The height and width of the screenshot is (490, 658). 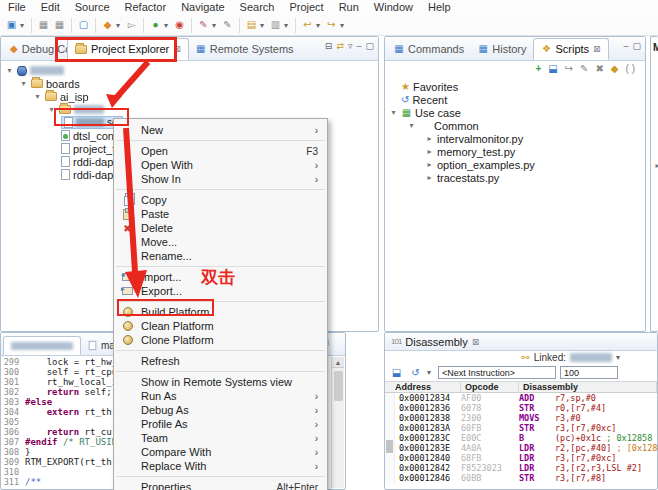 I want to click on menu-refactor: Refactor, so click(x=146, y=8).